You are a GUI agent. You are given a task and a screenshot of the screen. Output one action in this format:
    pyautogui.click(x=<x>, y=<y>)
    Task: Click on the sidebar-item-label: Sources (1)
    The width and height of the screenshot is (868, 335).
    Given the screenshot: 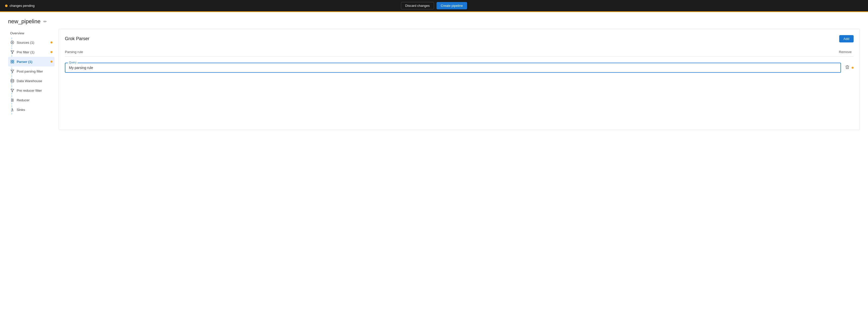 What is the action you would take?
    pyautogui.click(x=32, y=42)
    